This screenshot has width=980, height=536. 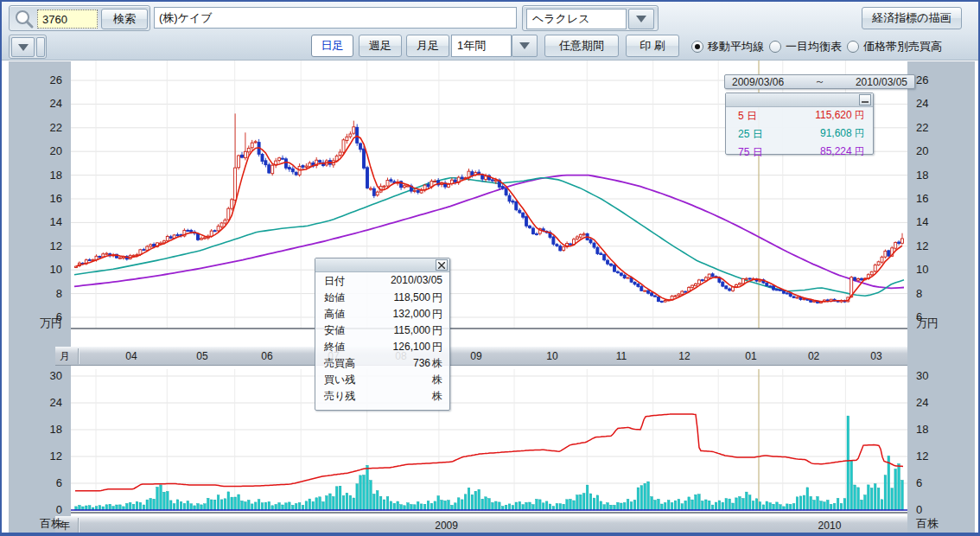 I want to click on data-window-row: 始値118,500円, so click(x=382, y=297).